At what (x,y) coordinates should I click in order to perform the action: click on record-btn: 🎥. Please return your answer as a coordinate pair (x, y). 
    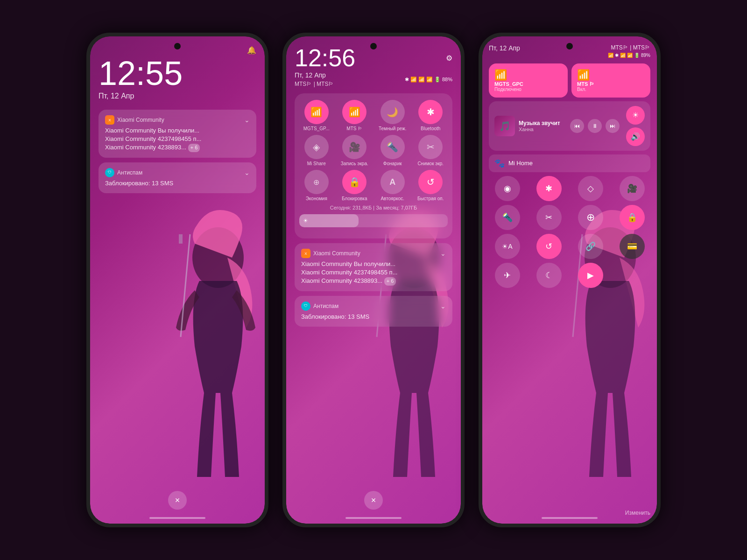
    Looking at the image, I should click on (354, 147).